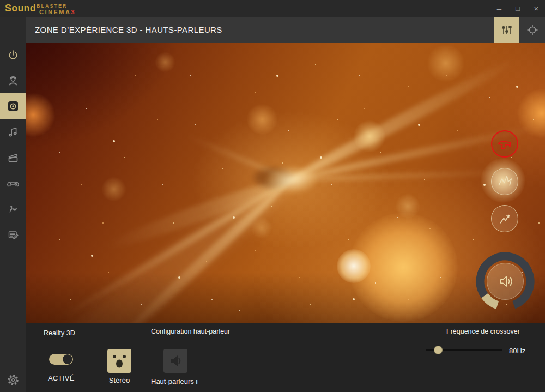  I want to click on volume-knob-center, so click(505, 281).